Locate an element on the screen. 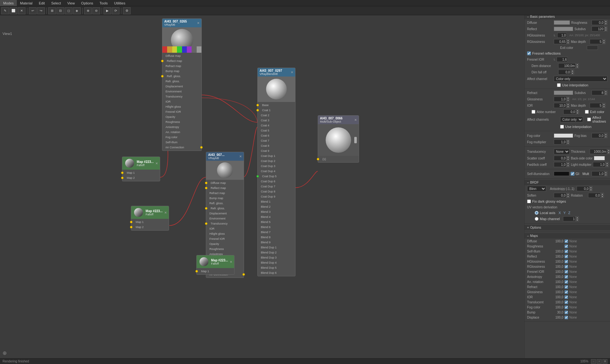 This screenshot has width=610, height=364. port-blend-dup1: Blend Dup 1 is located at coordinates (276, 247).